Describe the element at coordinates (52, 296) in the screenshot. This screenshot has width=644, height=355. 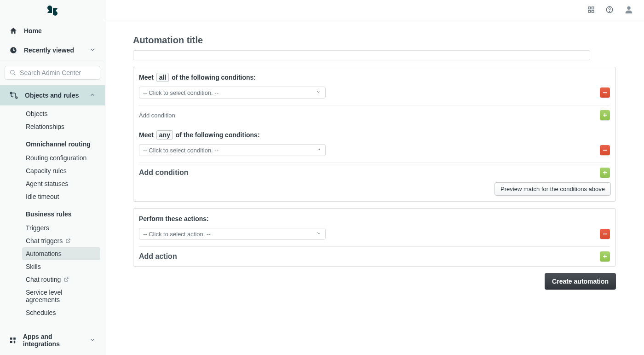
I see `sidebar-item-sla: Service level agreements` at that location.